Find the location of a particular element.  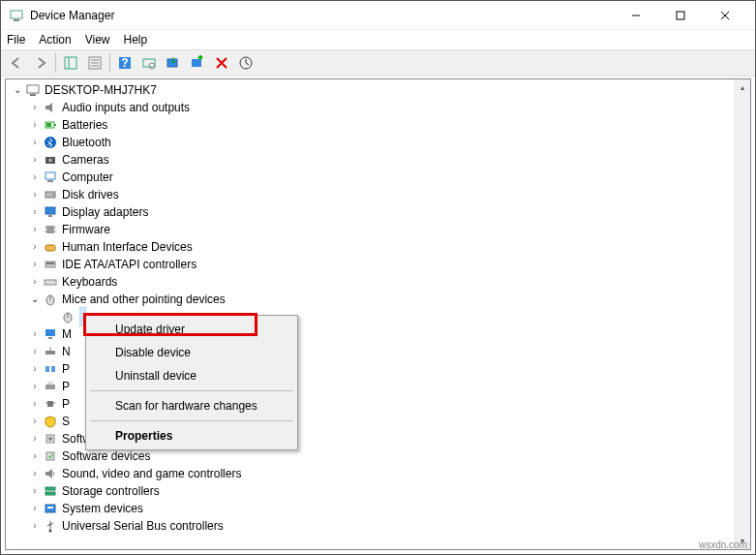

scan-hardware-button is located at coordinates (149, 63).